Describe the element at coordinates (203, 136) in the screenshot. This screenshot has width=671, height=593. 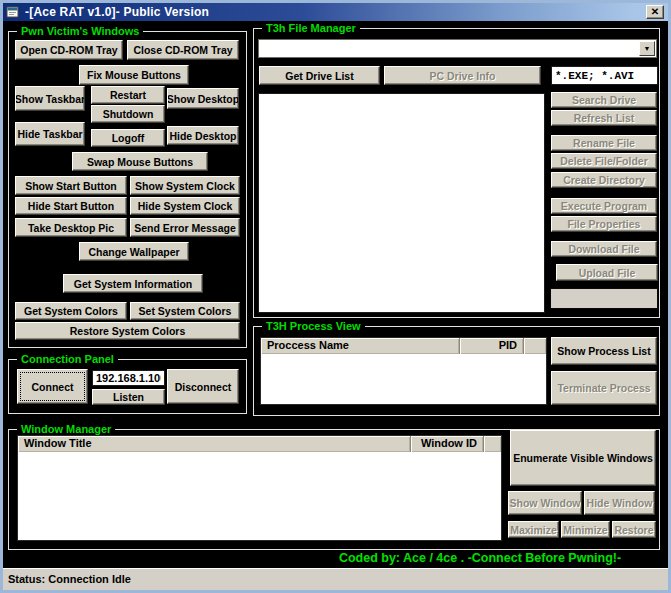
I see `hide-desktop-button: Hide Desktop` at that location.